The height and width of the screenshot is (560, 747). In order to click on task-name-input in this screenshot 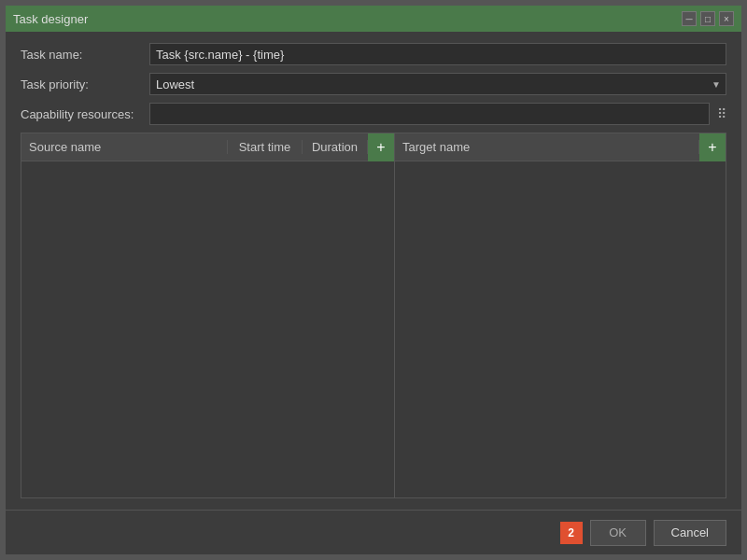, I will do `click(438, 54)`.